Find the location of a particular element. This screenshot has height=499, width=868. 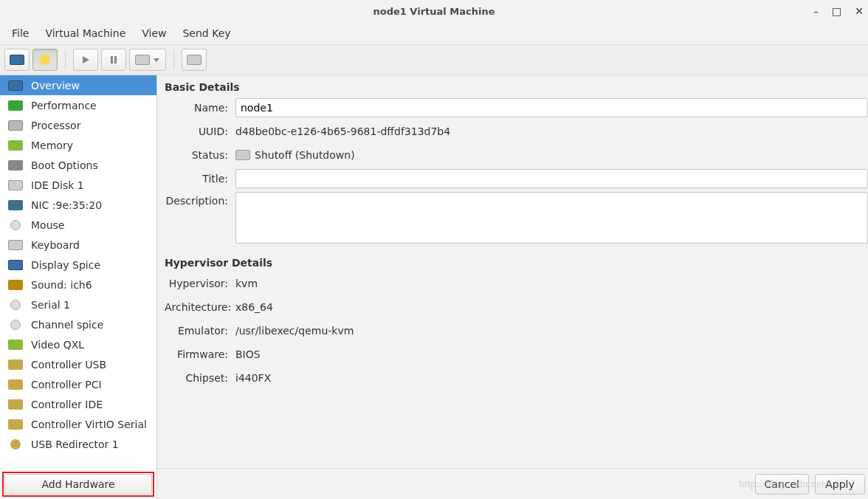

monitor-icon is located at coordinates (17, 60).